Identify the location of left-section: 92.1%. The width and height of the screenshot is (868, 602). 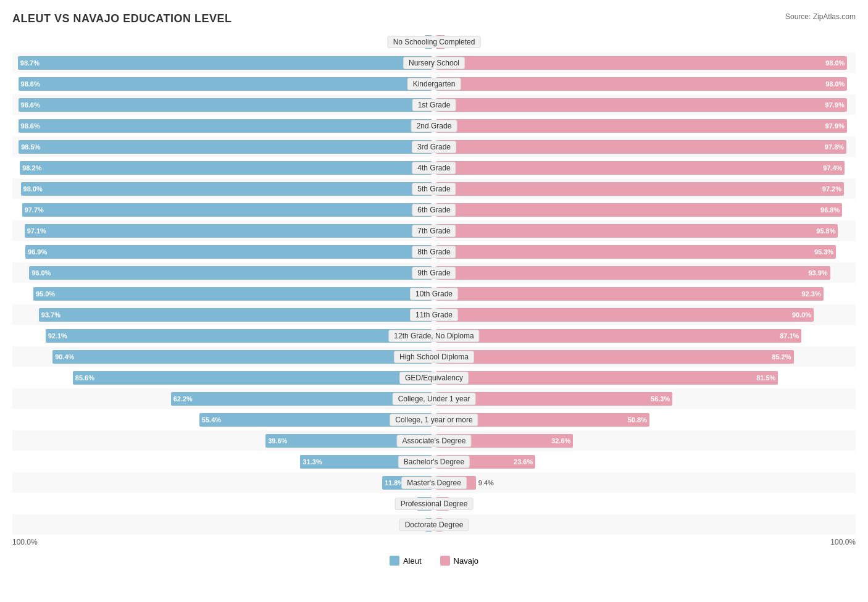
(223, 336).